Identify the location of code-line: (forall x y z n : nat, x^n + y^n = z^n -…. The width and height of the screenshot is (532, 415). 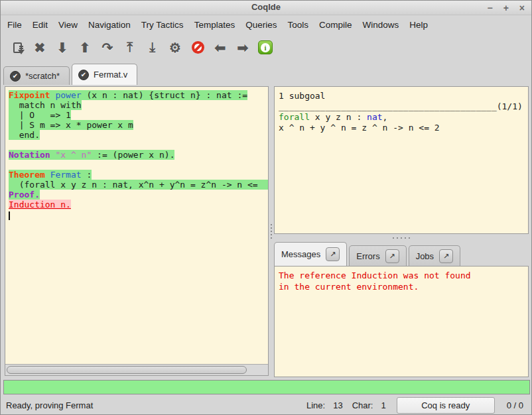
(138, 184).